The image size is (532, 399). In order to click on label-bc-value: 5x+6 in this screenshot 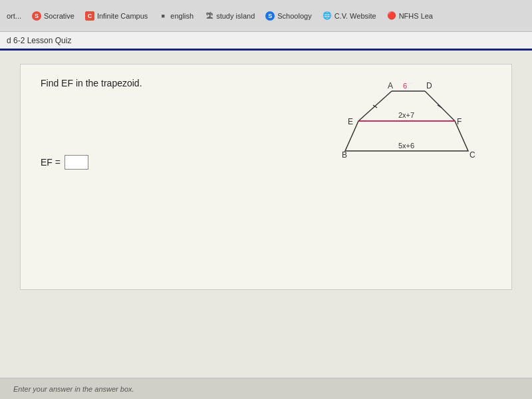, I will do `click(406, 146)`.